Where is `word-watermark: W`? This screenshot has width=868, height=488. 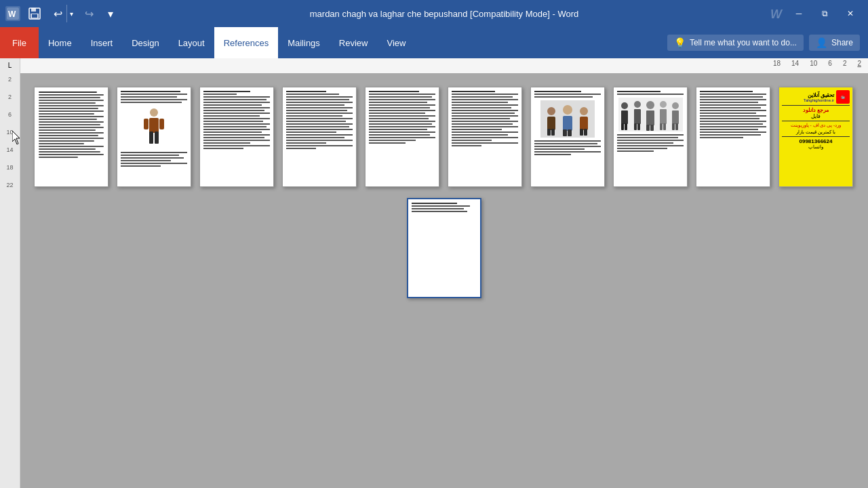 word-watermark: W is located at coordinates (777, 14).